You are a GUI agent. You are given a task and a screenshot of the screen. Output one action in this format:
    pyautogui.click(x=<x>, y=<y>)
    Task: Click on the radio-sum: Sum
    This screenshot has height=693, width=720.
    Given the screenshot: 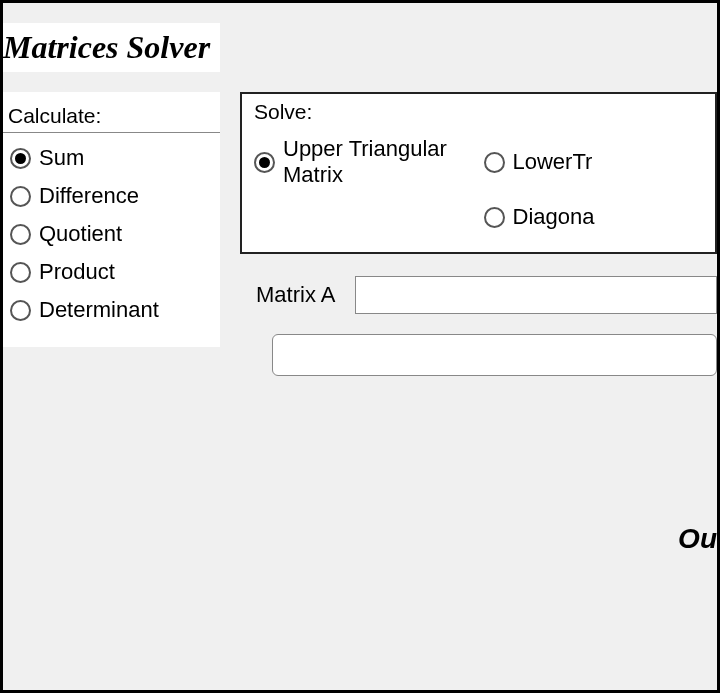 What is the action you would take?
    pyautogui.click(x=110, y=158)
    